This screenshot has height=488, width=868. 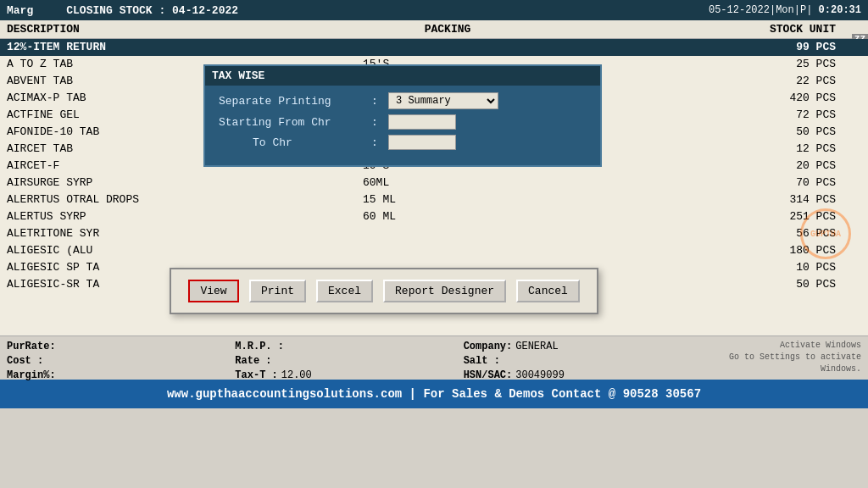 What do you see at coordinates (31, 347) in the screenshot?
I see `pur-rate-label: PurRate:` at bounding box center [31, 347].